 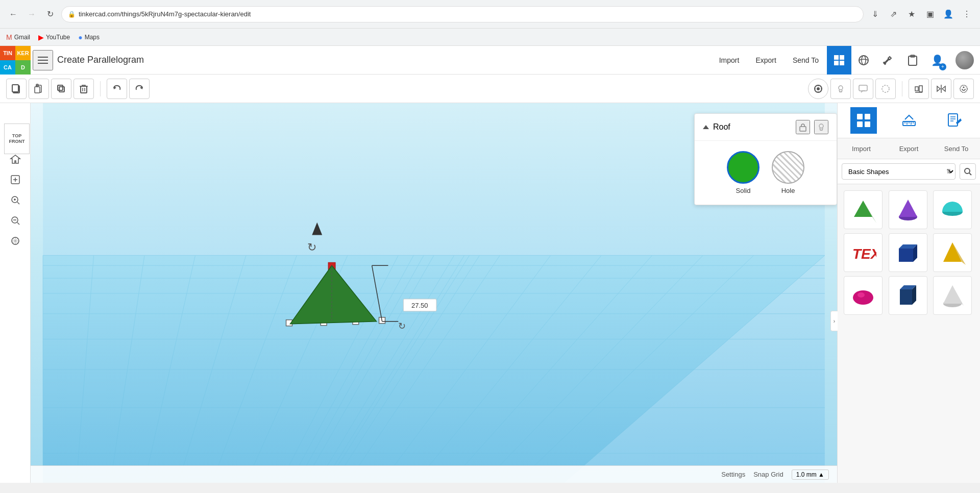 What do you see at coordinates (968, 171) in the screenshot?
I see `search-icon` at bounding box center [968, 171].